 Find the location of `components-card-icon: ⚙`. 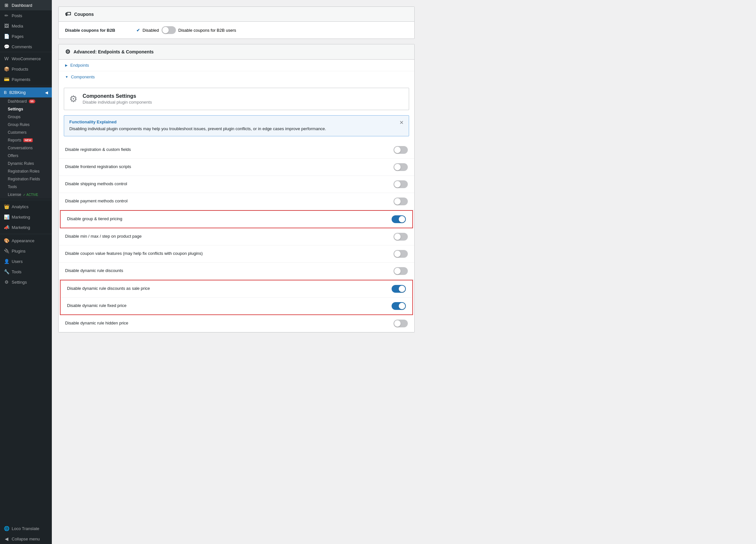

components-card-icon: ⚙ is located at coordinates (73, 99).